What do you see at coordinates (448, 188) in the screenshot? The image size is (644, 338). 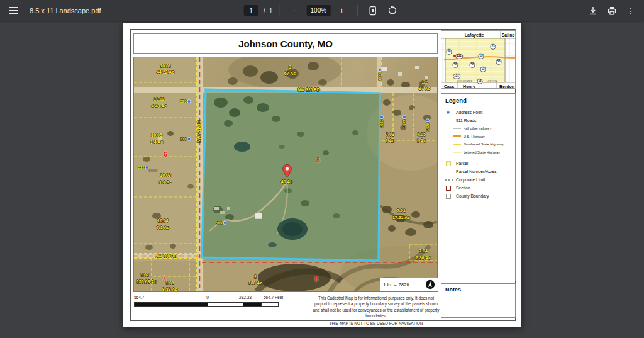 I see `section-swatch-icon` at bounding box center [448, 188].